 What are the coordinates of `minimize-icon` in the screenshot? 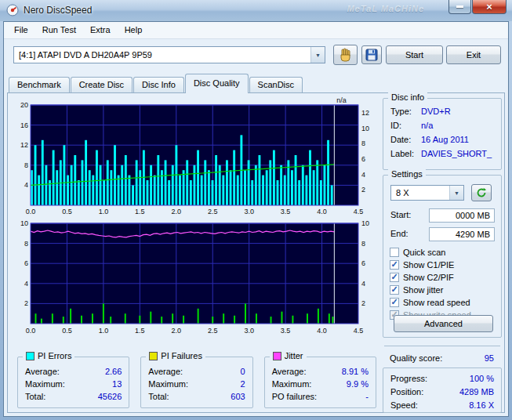 It's located at (459, 6).